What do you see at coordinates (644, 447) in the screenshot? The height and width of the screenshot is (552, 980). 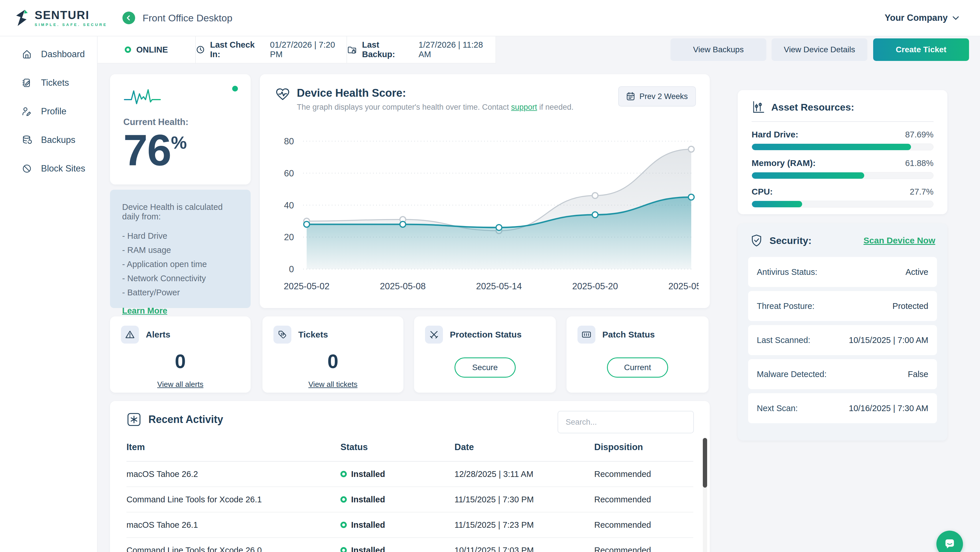 I see `column-disposition: Disposition` at bounding box center [644, 447].